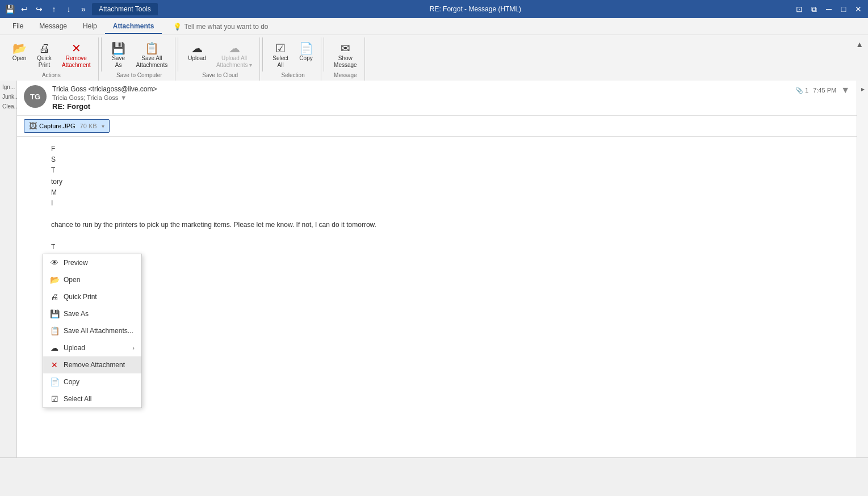 Image resolution: width=868 pixels, height=496 pixels. What do you see at coordinates (53, 27) in the screenshot?
I see `tab-message: Message` at bounding box center [53, 27].